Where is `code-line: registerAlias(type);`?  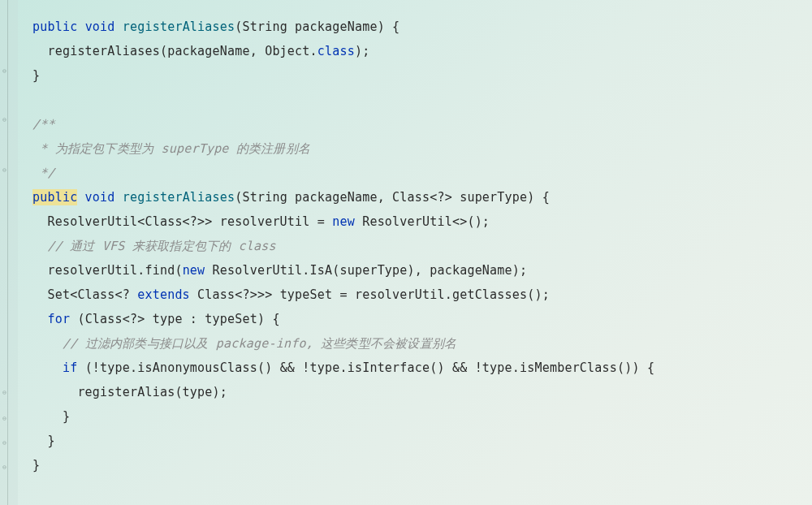
code-line: registerAlias(type); is located at coordinates (422, 392).